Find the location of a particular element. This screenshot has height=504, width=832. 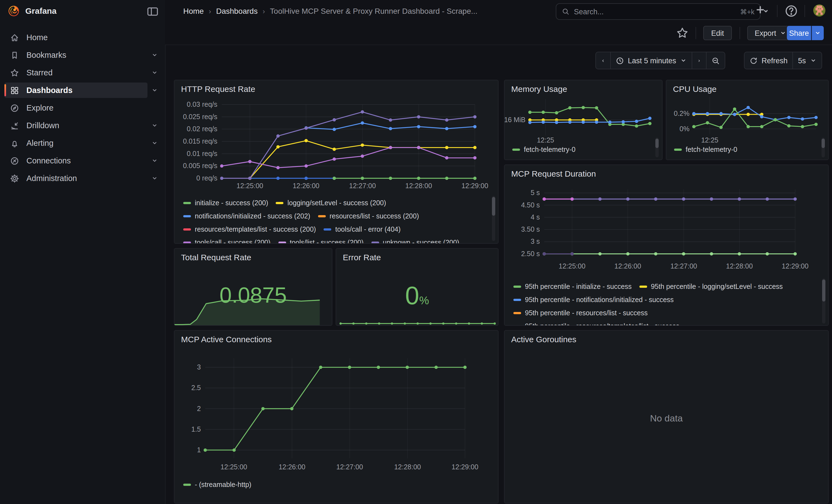

chevron-left-icon is located at coordinates (603, 61).